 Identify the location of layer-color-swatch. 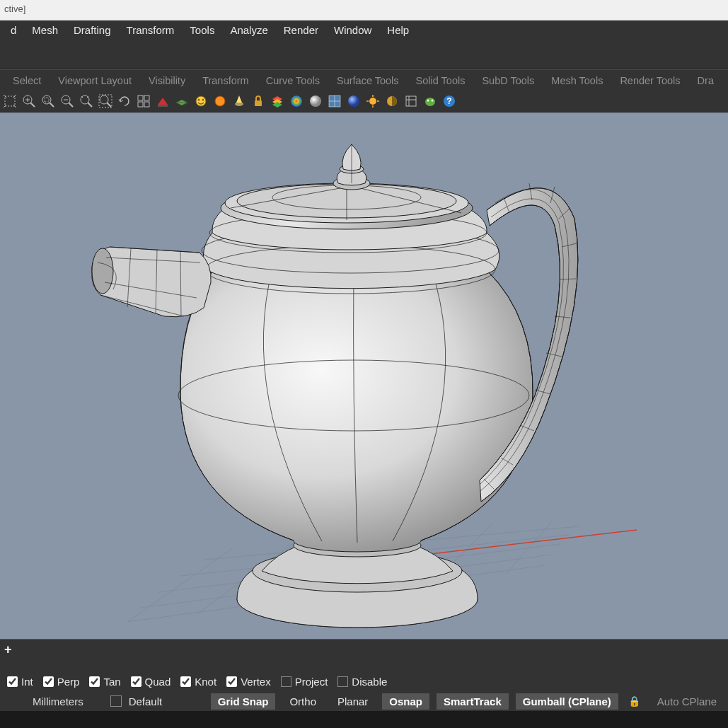
(116, 701).